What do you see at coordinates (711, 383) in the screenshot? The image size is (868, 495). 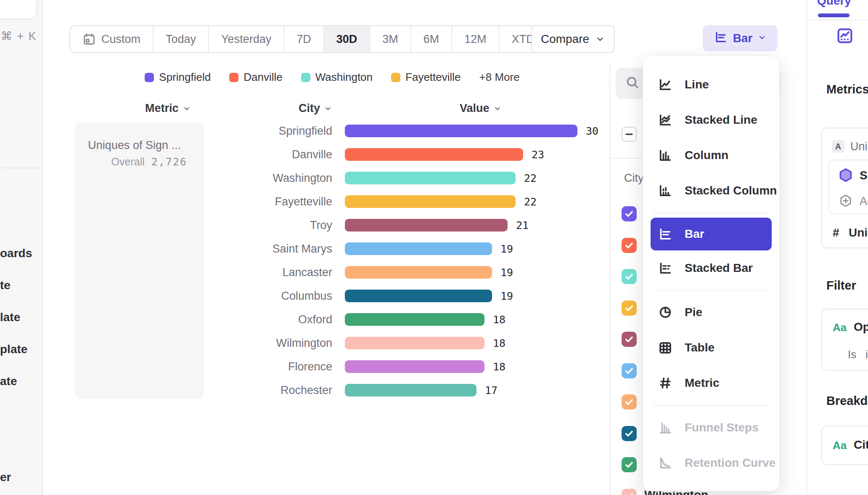 I see `menu-item-metric: Metric` at bounding box center [711, 383].